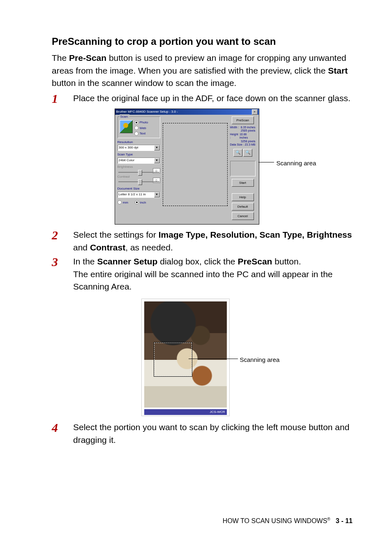  I want to click on step-1-text: Place the original face up in the ADF, o…, so click(212, 98).